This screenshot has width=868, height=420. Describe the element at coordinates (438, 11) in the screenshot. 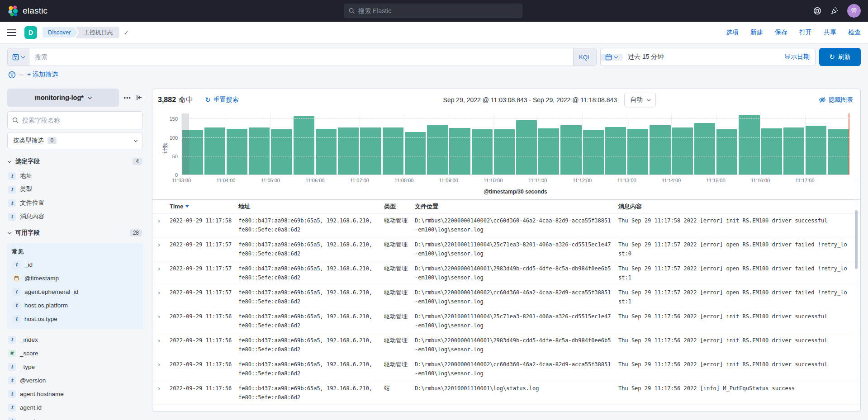

I see `global-search-input` at that location.